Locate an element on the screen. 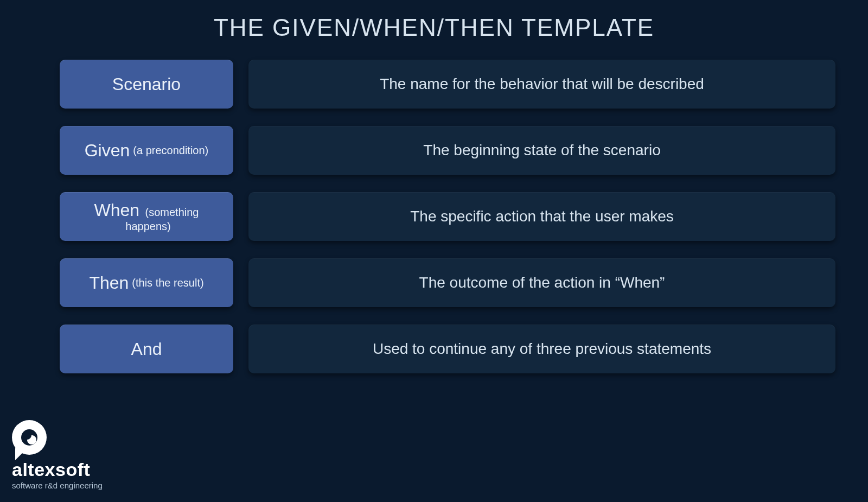 Image resolution: width=868 pixels, height=502 pixels. row-then: Then (this the result) The outcome of th… is located at coordinates (448, 283).